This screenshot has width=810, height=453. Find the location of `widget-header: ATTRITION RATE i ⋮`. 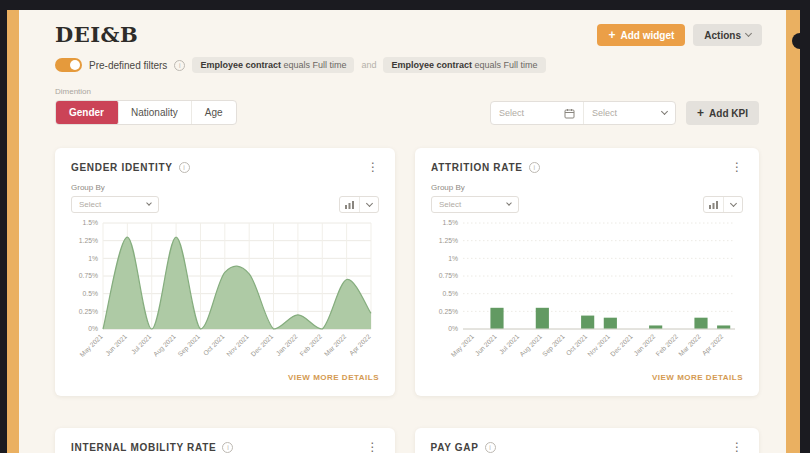

widget-header: ATTRITION RATE i ⋮ is located at coordinates (587, 167).